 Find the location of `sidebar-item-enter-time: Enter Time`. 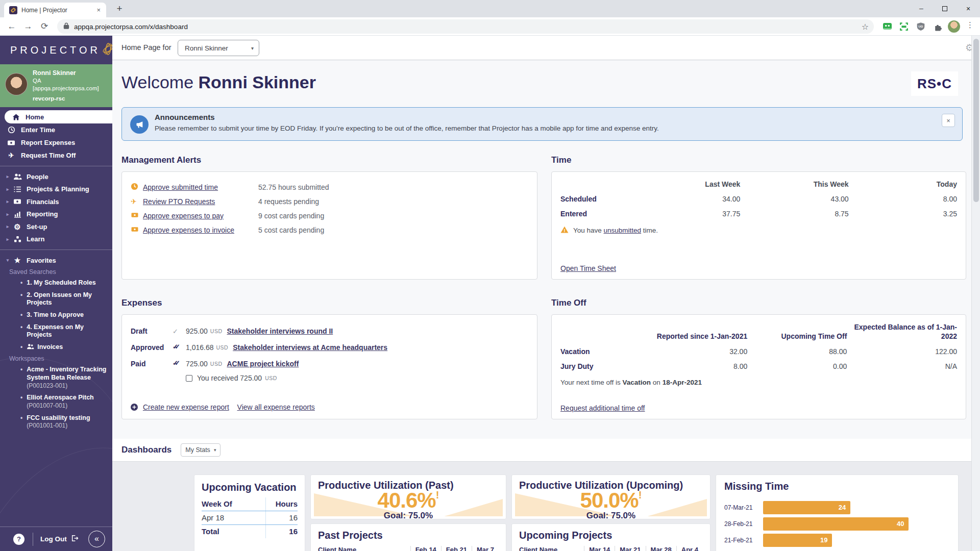

sidebar-item-enter-time: Enter Time is located at coordinates (56, 130).